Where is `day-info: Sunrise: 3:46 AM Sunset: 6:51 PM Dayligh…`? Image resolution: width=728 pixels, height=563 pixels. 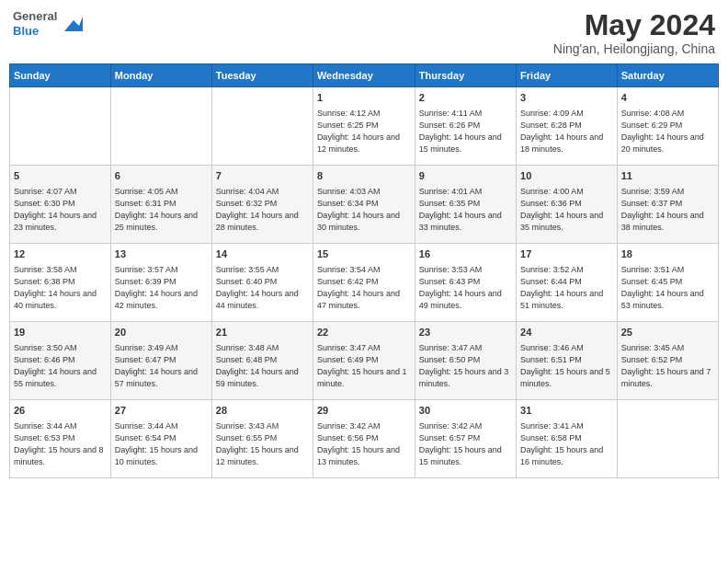 day-info: Sunrise: 3:46 AM Sunset: 6:51 PM Dayligh… is located at coordinates (566, 366).